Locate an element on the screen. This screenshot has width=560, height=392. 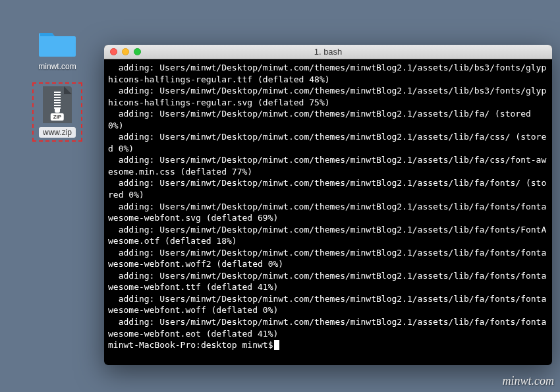
window-title: 1. bash is located at coordinates (328, 51).